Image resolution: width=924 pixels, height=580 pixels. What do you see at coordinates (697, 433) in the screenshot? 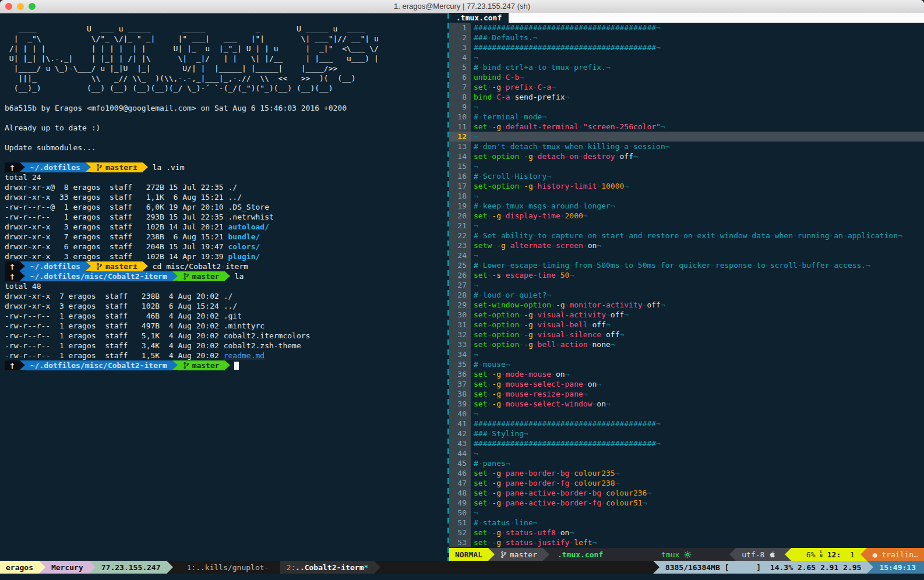
I see `vim-line-text: ###·Styling¬` at bounding box center [697, 433].